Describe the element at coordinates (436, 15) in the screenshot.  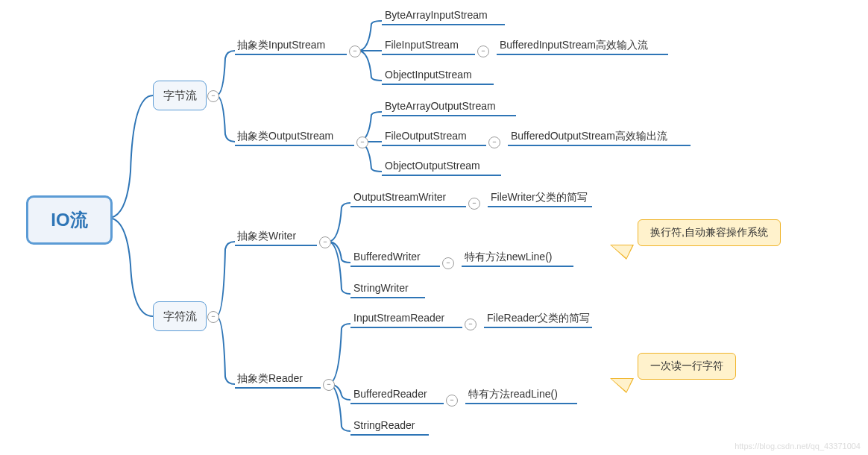
I see `bais-label: ByteArrayInputStream` at that location.